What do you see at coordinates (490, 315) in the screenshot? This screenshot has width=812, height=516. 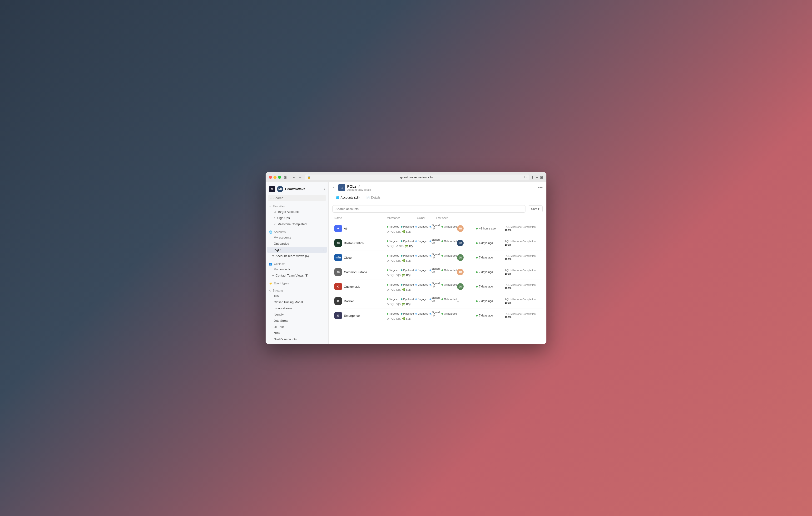 I see `last-seen-emergence: 7 days ago` at bounding box center [490, 315].